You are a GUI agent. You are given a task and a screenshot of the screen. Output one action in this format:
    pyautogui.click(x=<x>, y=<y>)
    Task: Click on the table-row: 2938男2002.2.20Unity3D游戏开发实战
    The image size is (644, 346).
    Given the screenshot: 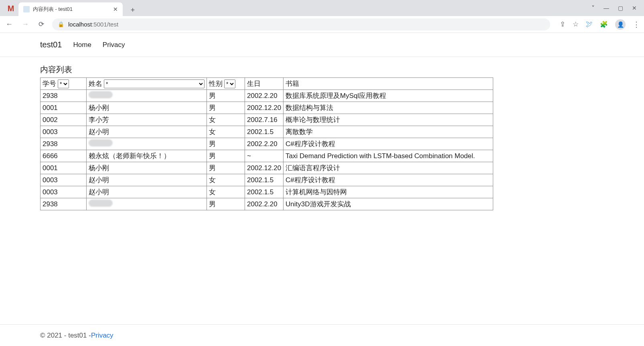 What is the action you would take?
    pyautogui.click(x=267, y=204)
    